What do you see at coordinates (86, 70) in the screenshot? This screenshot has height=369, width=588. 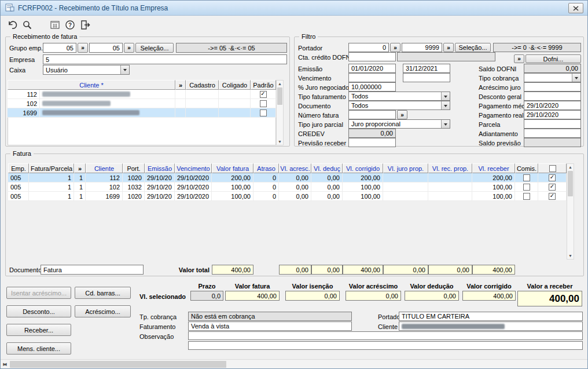 I see `caixa-select: Usuário` at bounding box center [86, 70].